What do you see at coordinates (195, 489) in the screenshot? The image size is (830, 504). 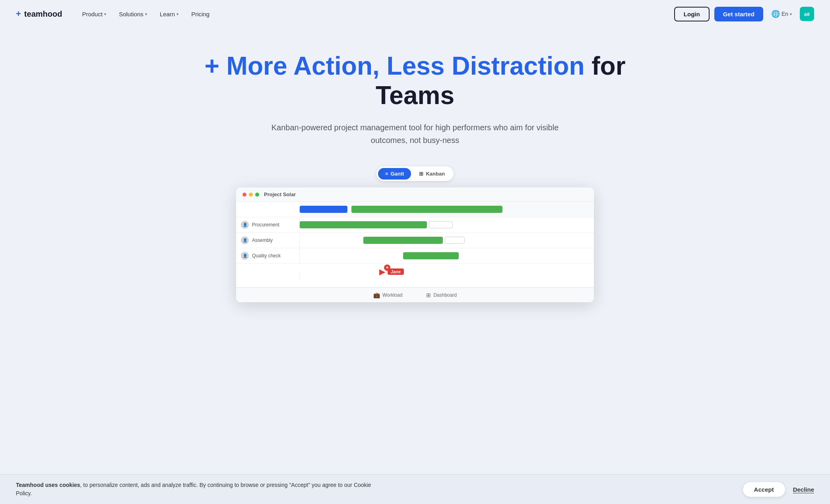 I see `cookie-text: Teamhood uses cookies, to personalize co…` at bounding box center [195, 489].